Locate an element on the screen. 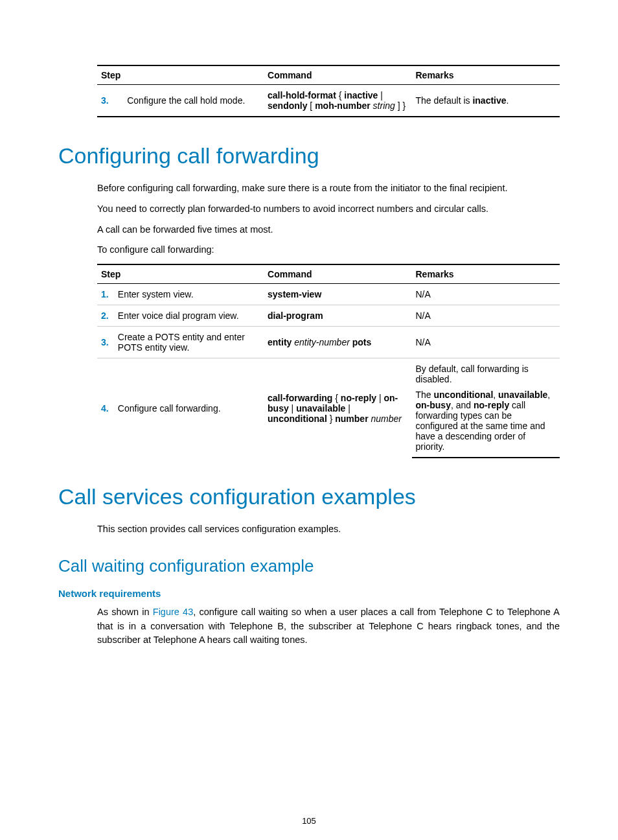 The width and height of the screenshot is (618, 840). cmd-token: entity is located at coordinates (280, 342).